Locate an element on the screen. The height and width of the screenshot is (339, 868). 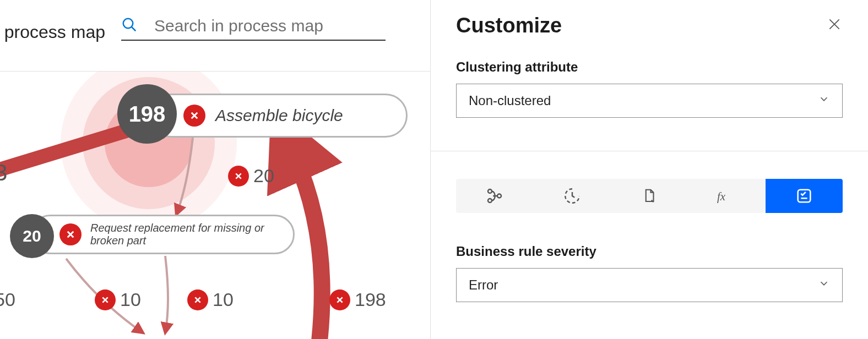
clustering-value: Non-clustered is located at coordinates (510, 101).